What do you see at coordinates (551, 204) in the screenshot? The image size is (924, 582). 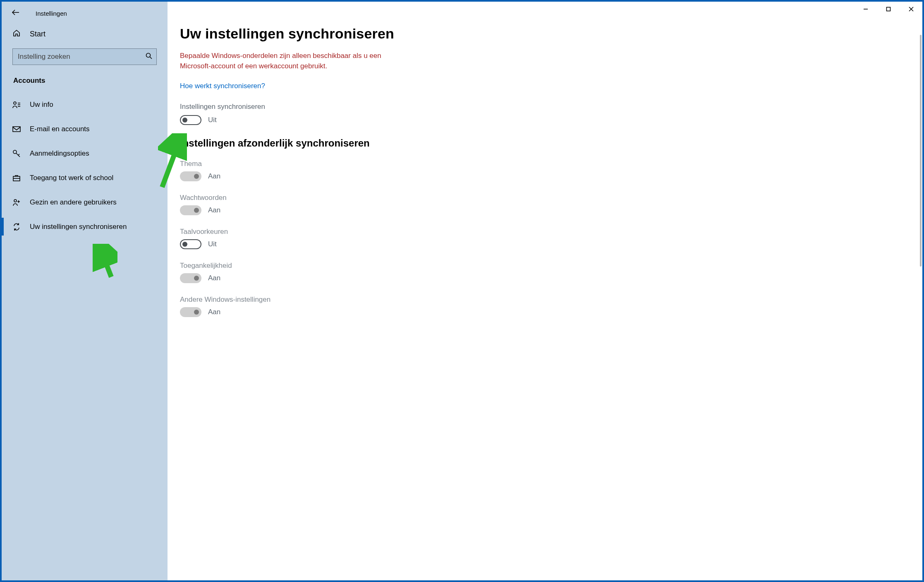 I see `setting-passwords: Wachtwoorden Aan` at bounding box center [551, 204].